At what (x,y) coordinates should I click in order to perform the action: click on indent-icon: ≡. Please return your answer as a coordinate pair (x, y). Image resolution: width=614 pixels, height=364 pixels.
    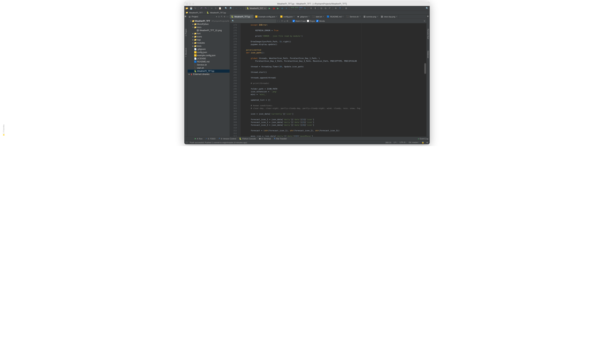
    Looking at the image, I should click on (286, 8).